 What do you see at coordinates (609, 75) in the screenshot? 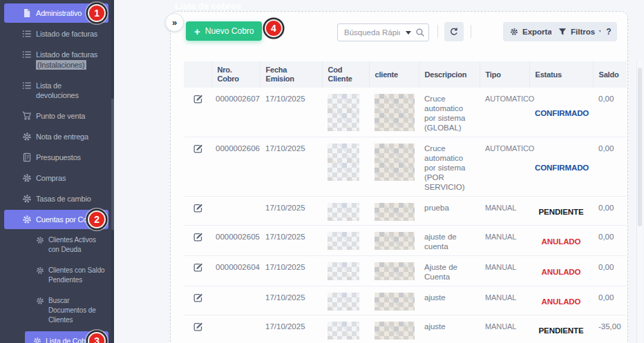
I see `col-header-saldo: Saldo` at bounding box center [609, 75].